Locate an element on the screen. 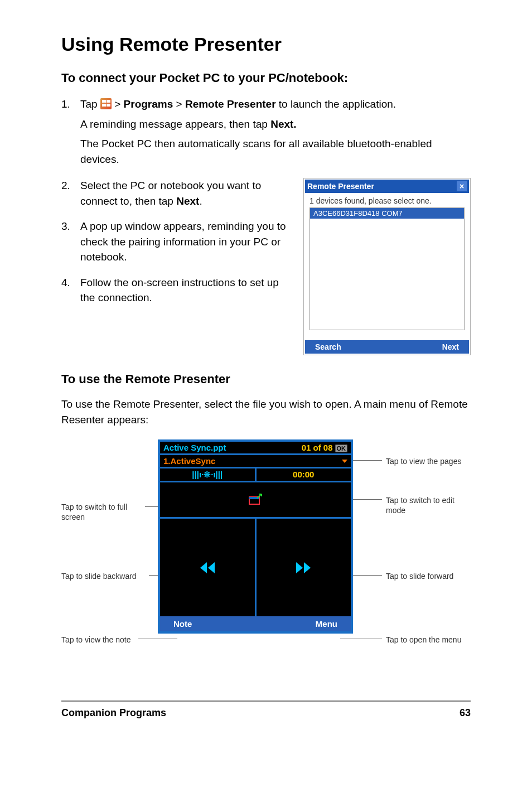 The image size is (532, 802). use-paragraph: To use the Remote Presenter, select the … is located at coordinates (266, 412).